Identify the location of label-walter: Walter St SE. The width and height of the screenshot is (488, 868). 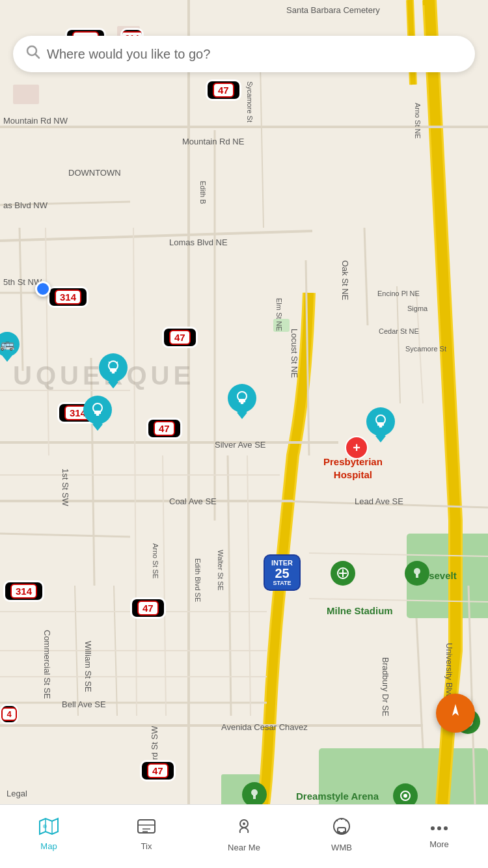
(221, 570).